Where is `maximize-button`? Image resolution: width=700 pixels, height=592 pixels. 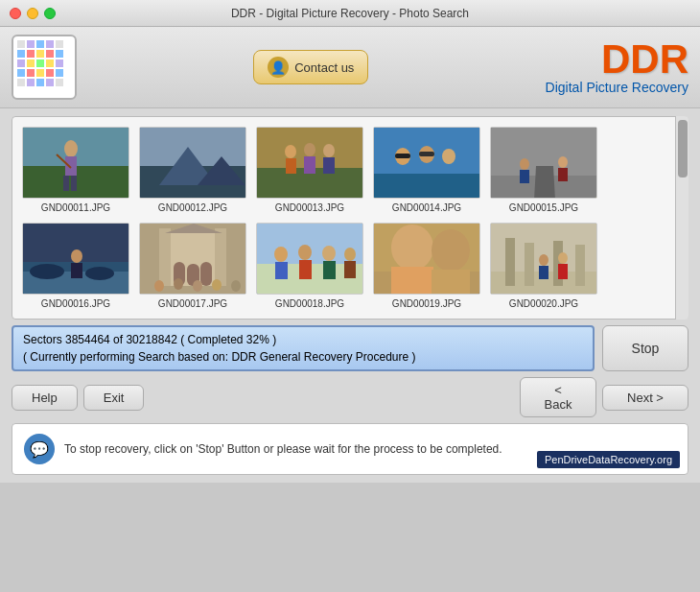 maximize-button is located at coordinates (50, 13).